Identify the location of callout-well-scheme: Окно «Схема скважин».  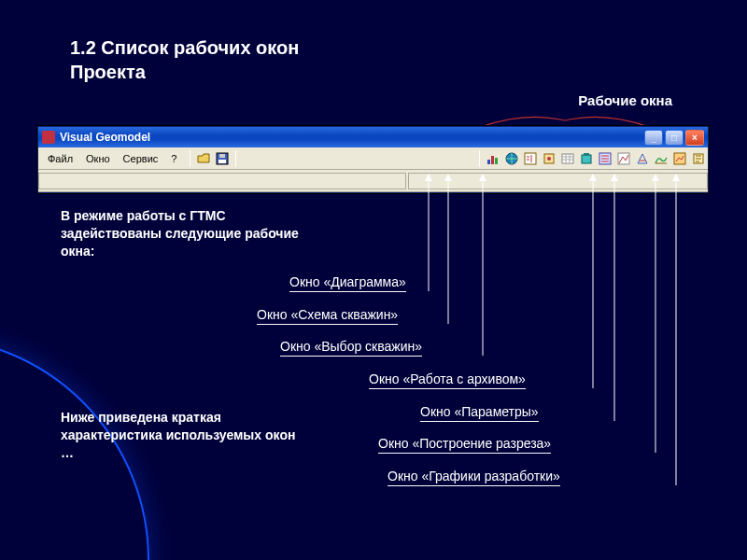
(327, 315).